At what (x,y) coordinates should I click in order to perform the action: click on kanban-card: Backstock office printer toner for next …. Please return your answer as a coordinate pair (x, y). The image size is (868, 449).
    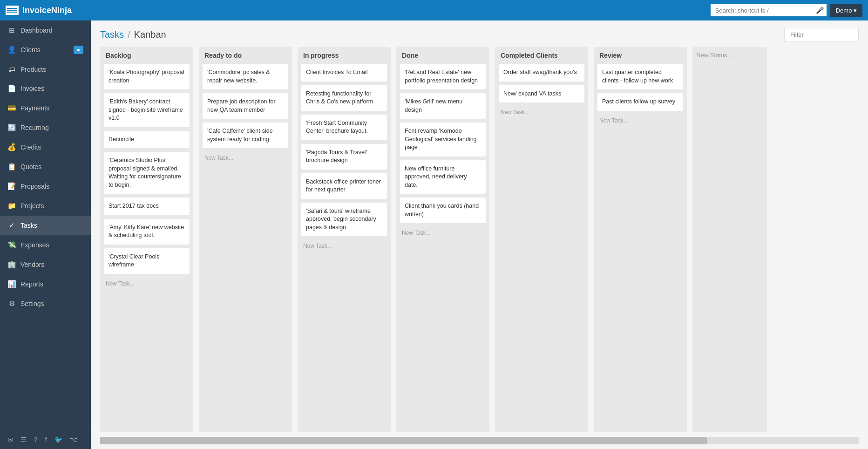
    Looking at the image, I should click on (344, 186).